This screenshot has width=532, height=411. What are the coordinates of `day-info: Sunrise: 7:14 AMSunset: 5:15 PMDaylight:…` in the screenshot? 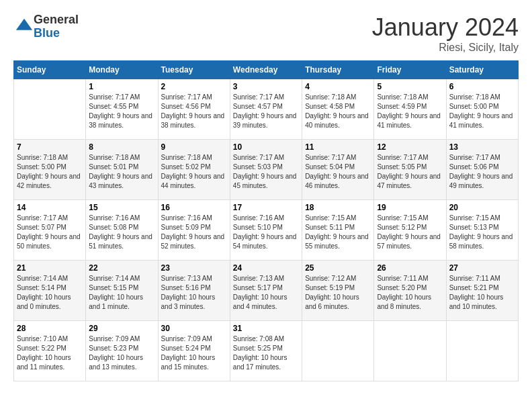 It's located at (122, 293).